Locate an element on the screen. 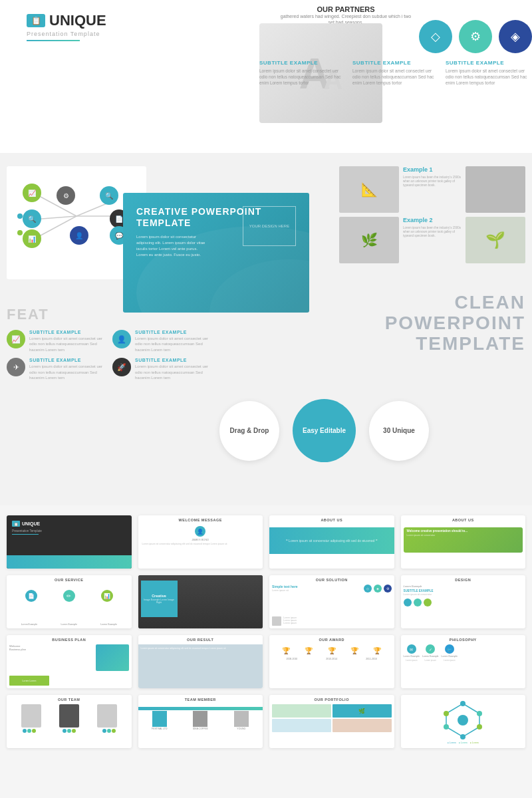 The height and width of the screenshot is (798, 532). feat-title-1: SUBTITLE EXAMPLE is located at coordinates (68, 332).